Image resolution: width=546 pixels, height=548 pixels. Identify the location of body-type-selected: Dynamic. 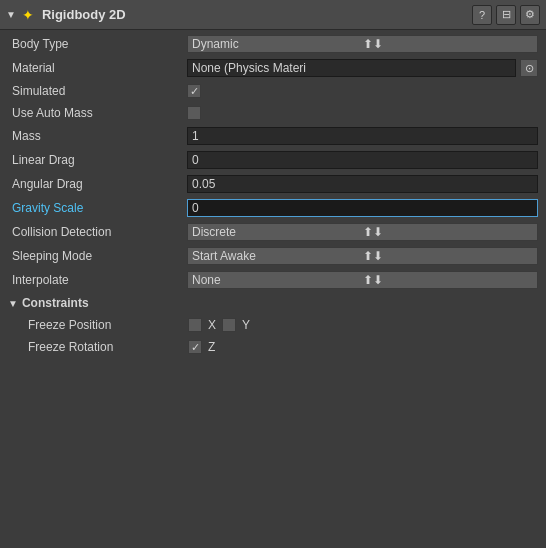
(278, 44).